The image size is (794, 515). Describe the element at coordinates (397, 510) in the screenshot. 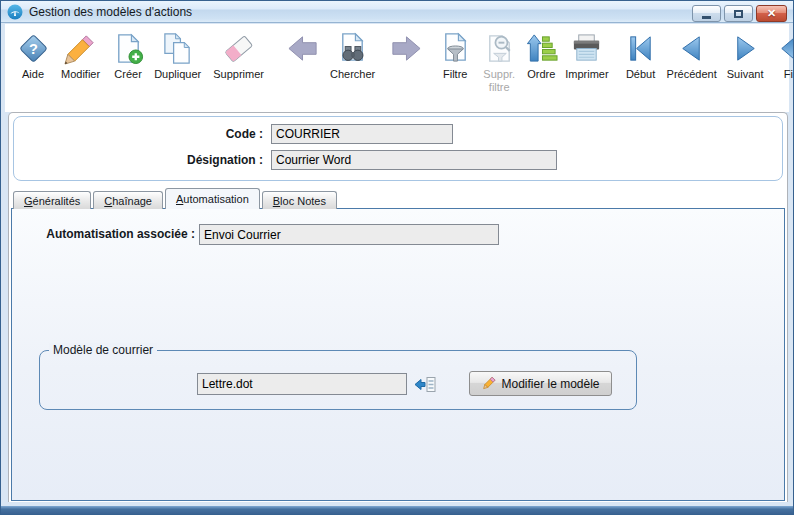

I see `window-bottom-edge` at that location.